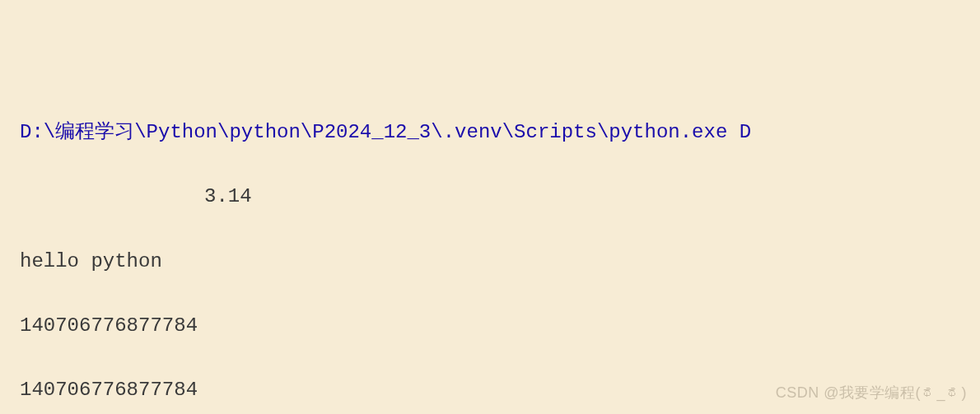  What do you see at coordinates (490, 262) in the screenshot?
I see `output-string: hello python` at bounding box center [490, 262].